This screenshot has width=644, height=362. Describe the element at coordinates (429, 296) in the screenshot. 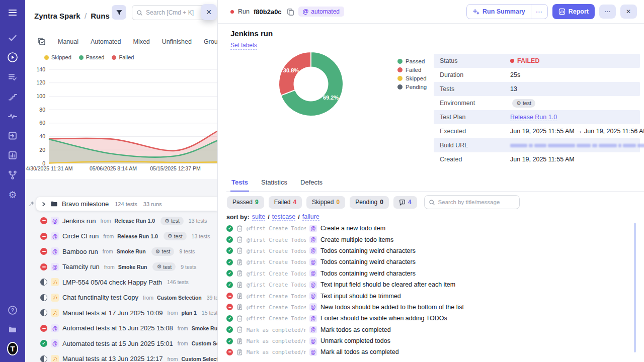

I see `test-row: @first Create Todos...@Text input should…` at that location.